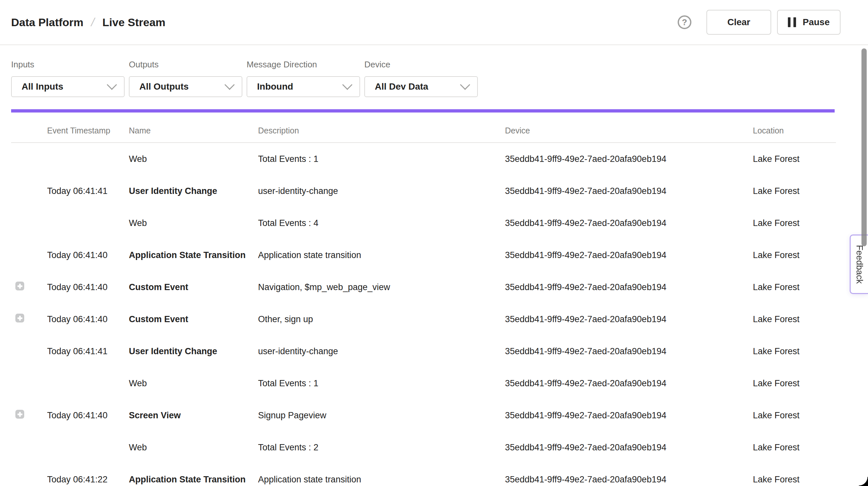 The height and width of the screenshot is (486, 868). Describe the element at coordinates (792, 22) in the screenshot. I see `pause-icon` at that location.